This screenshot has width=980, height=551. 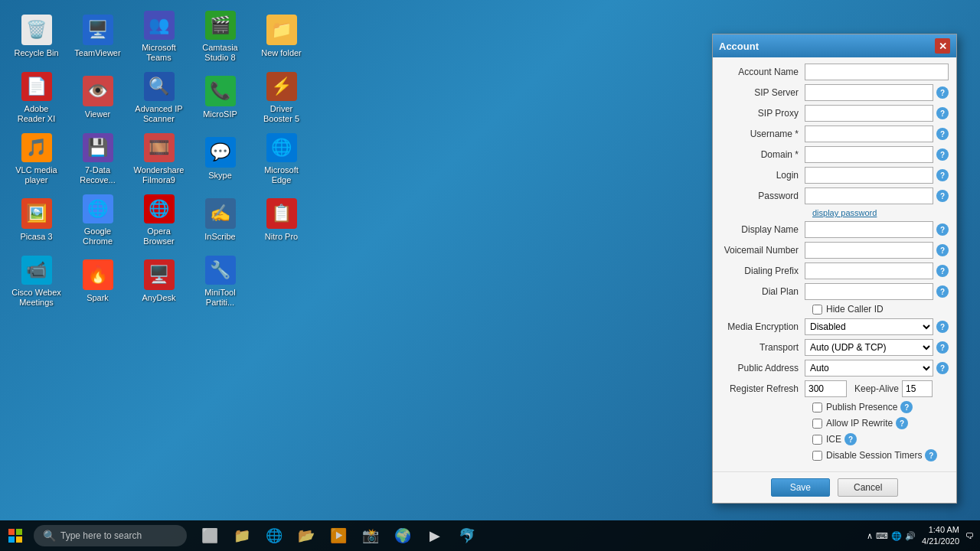 I want to click on desktop-icon-skype: 💬 Skype, so click(x=220, y=159).